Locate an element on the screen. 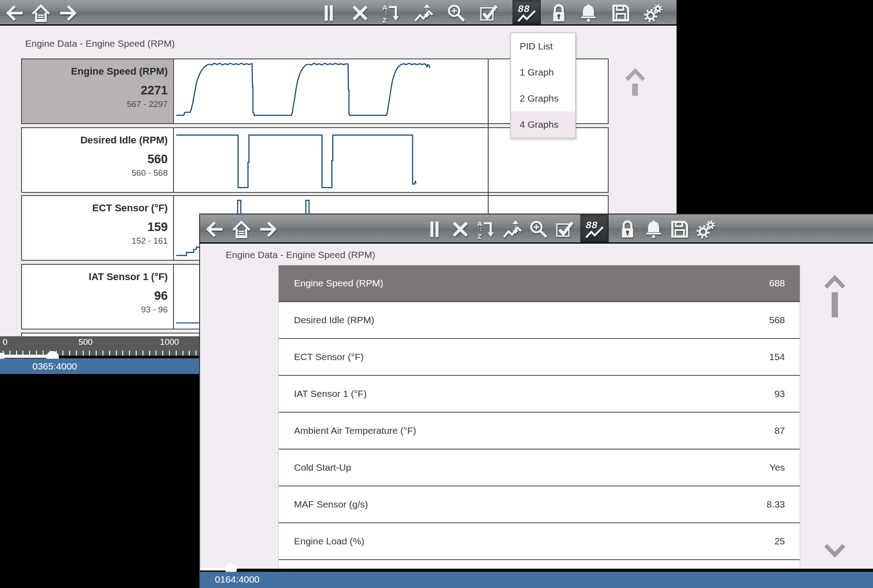 The image size is (873, 588). pid-row-engine-load: Engine Load (%) 25 is located at coordinates (539, 542).